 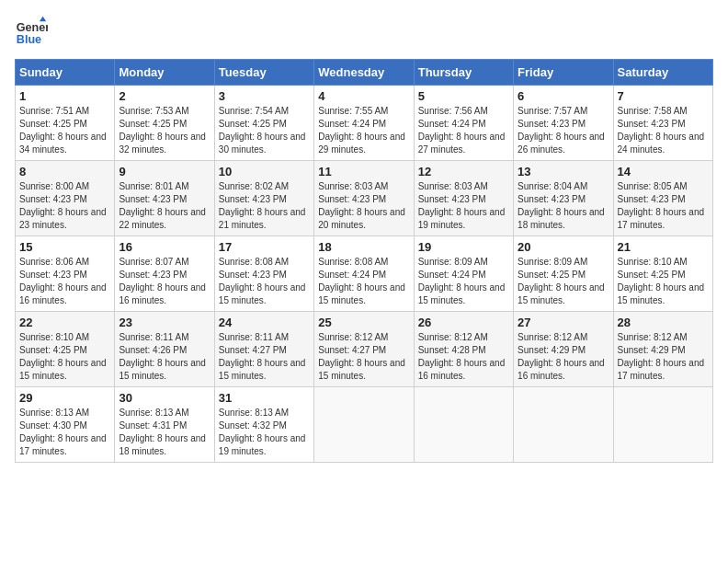 I want to click on week-row-1: 1 Sunrise: 7:51 AMSunset: 4:25 PMDayligh…, so click(x=364, y=123).